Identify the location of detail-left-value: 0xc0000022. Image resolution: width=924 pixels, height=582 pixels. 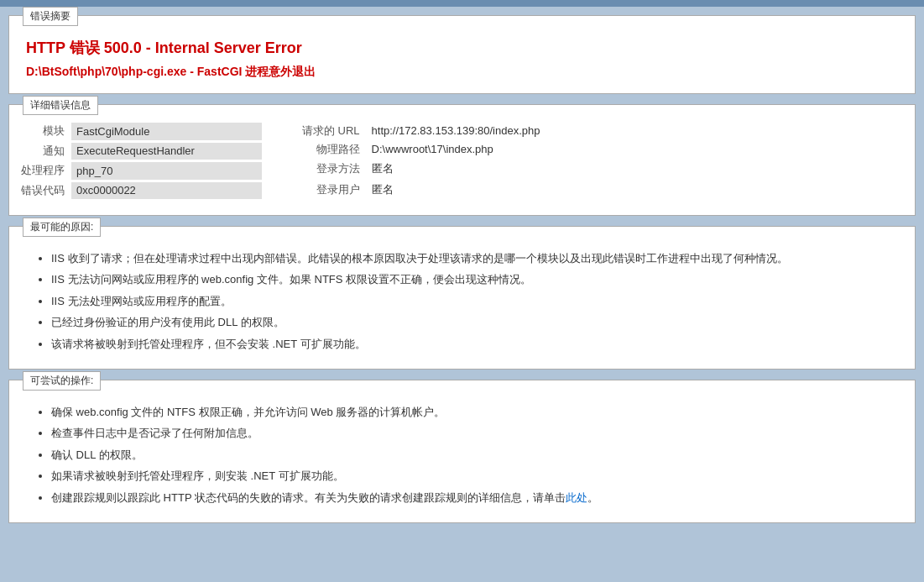
(166, 191).